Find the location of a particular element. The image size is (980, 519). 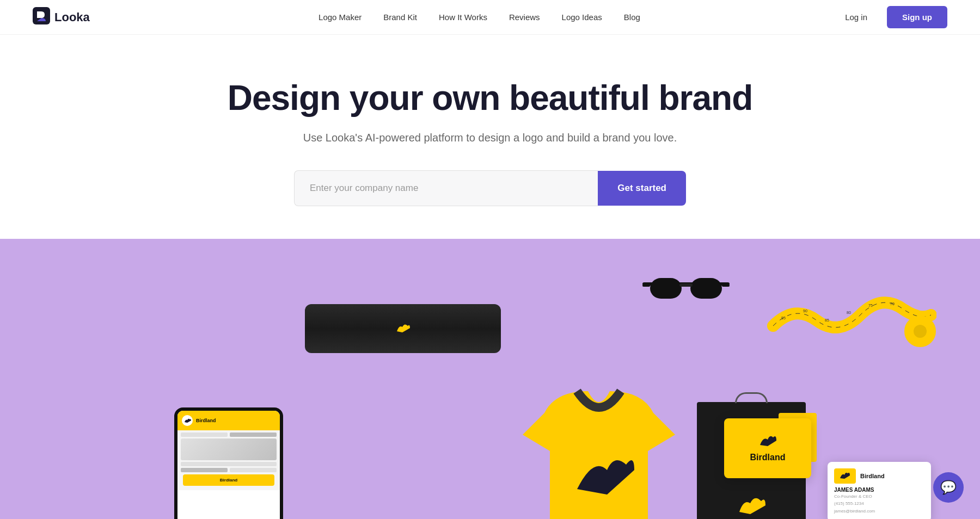

nav-brand-kit: Brand Kit is located at coordinates (400, 17).